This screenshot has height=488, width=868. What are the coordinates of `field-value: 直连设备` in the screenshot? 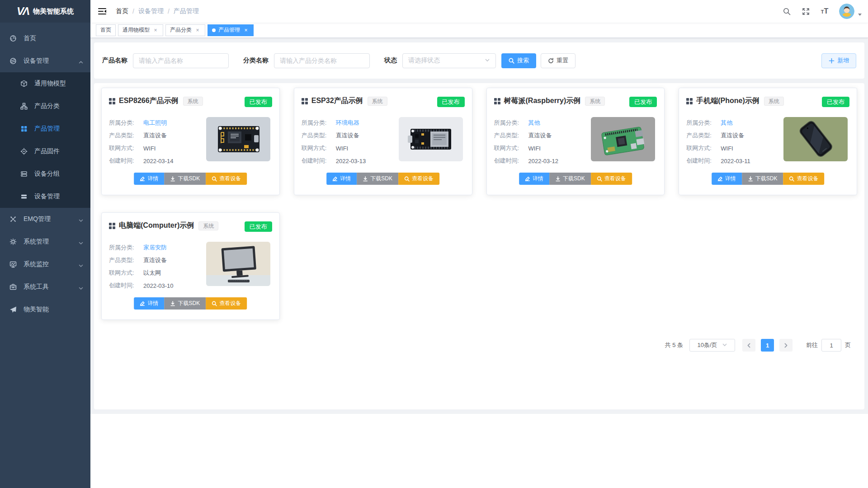 It's located at (155, 136).